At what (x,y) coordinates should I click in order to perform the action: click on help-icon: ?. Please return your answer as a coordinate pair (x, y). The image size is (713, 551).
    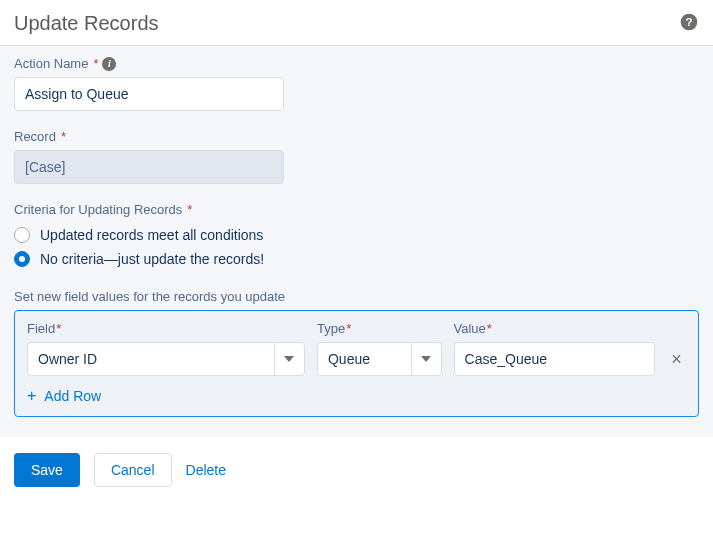
    Looking at the image, I should click on (689, 24).